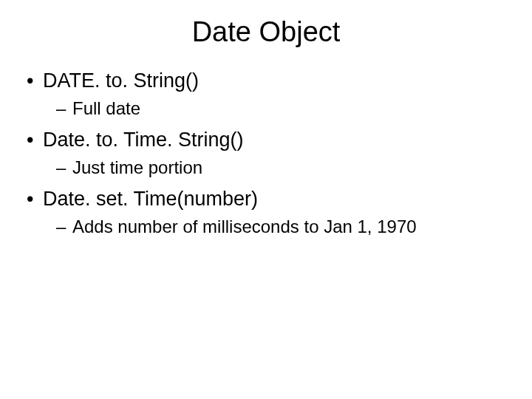  I want to click on sub-text: Just time portion, so click(137, 167).